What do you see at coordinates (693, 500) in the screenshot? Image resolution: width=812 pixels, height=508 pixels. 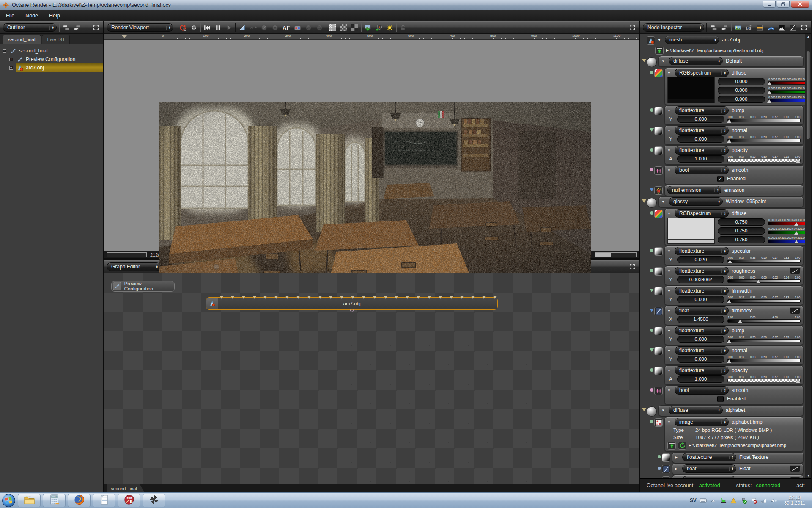 I see `language-indicator: SV` at bounding box center [693, 500].